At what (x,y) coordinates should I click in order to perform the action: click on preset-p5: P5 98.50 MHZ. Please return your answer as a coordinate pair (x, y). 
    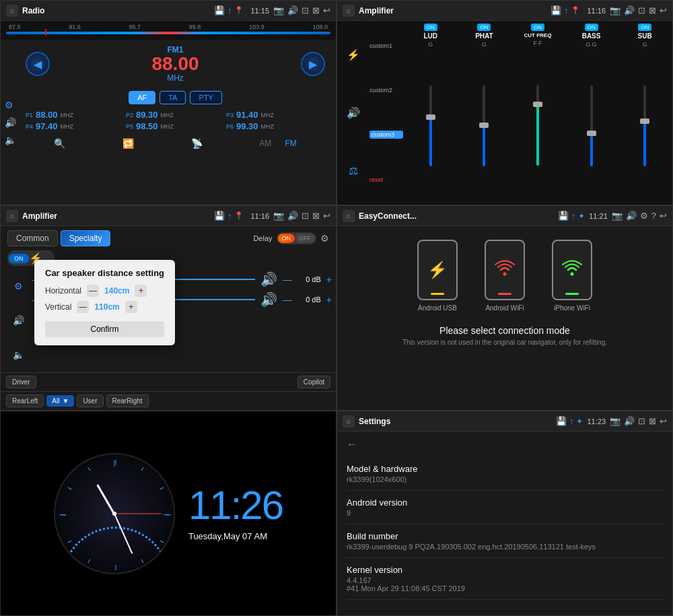
    Looking at the image, I should click on (175, 127).